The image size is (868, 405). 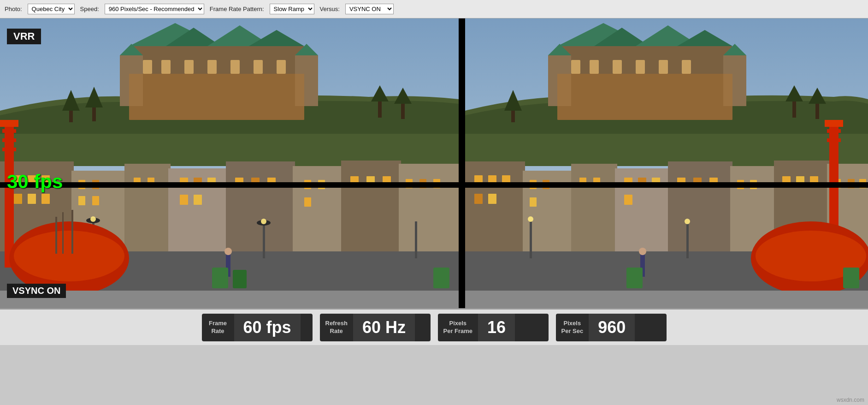 What do you see at coordinates (375, 328) in the screenshot?
I see `refresh-rate-block: RefreshRate 60 Hz` at bounding box center [375, 328].